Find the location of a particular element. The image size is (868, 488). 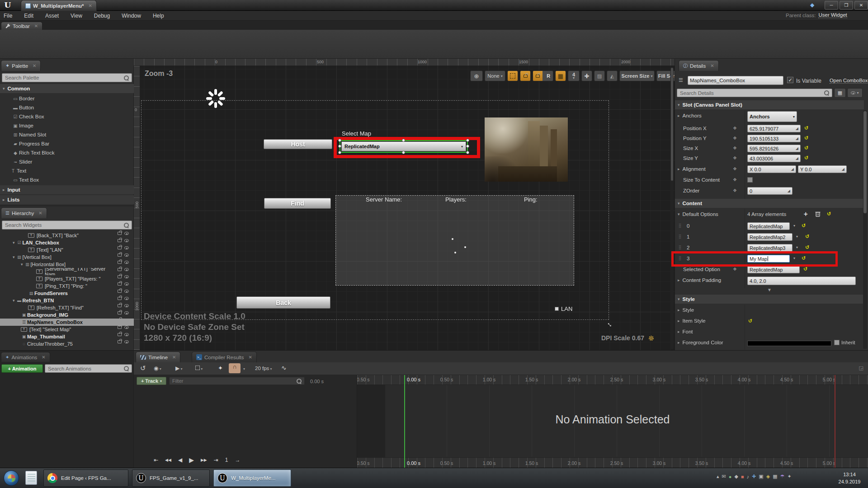

snap-options-caret-icon: ▾ is located at coordinates (244, 369).